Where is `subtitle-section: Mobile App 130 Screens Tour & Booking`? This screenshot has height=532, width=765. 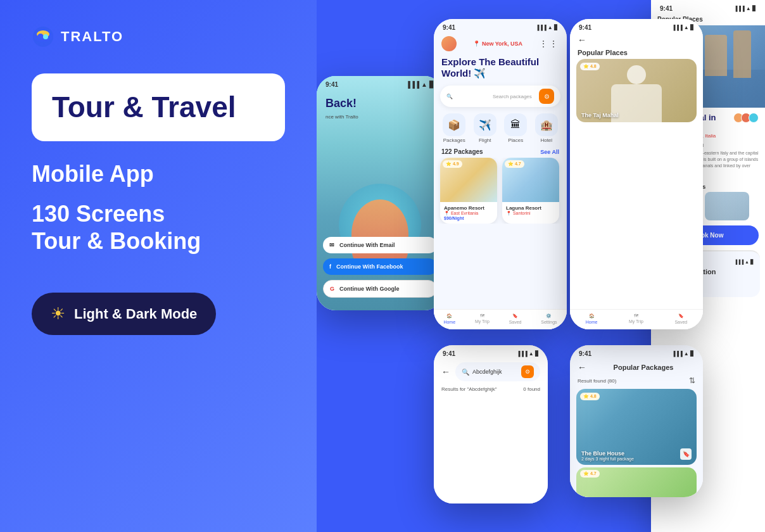
subtitle-section: Mobile App 130 Screens Tour & Booking is located at coordinates (158, 208).